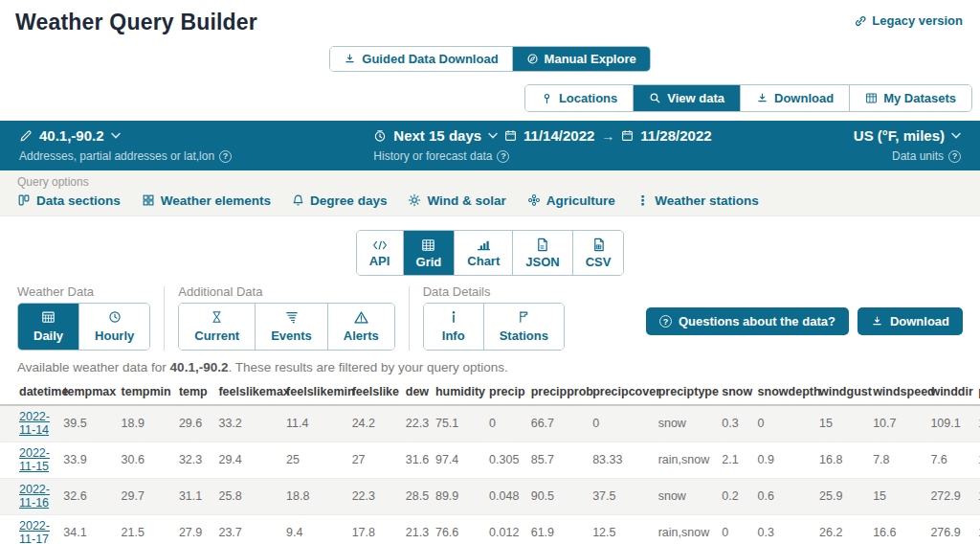  What do you see at coordinates (598, 253) in the screenshot?
I see `tab-csv: CSV` at bounding box center [598, 253].